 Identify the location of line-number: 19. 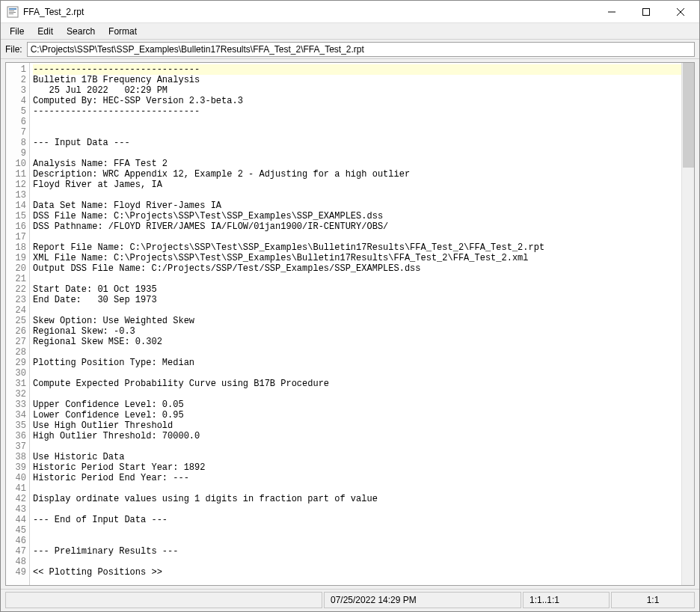
(18, 258).